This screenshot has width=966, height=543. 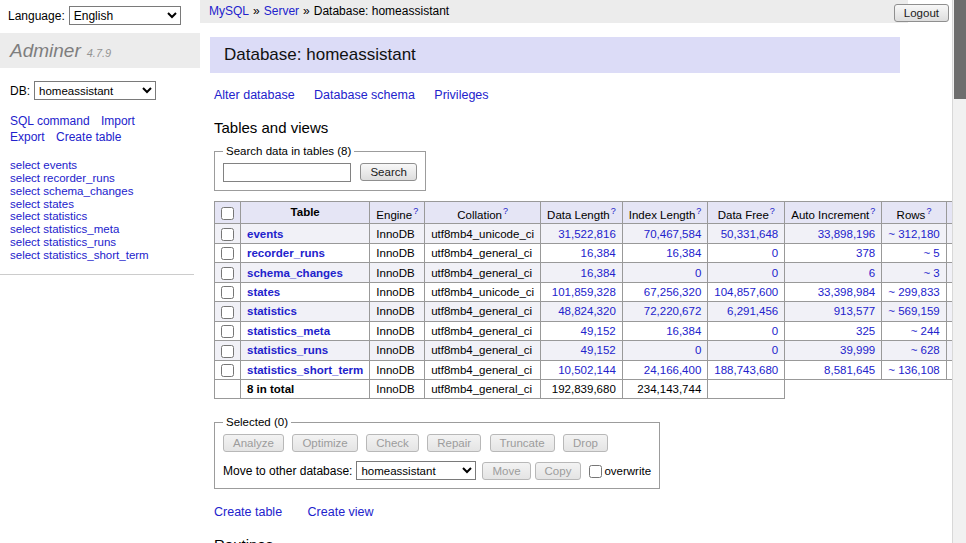 I want to click on data-free-link: 188,743,680, so click(x=746, y=370).